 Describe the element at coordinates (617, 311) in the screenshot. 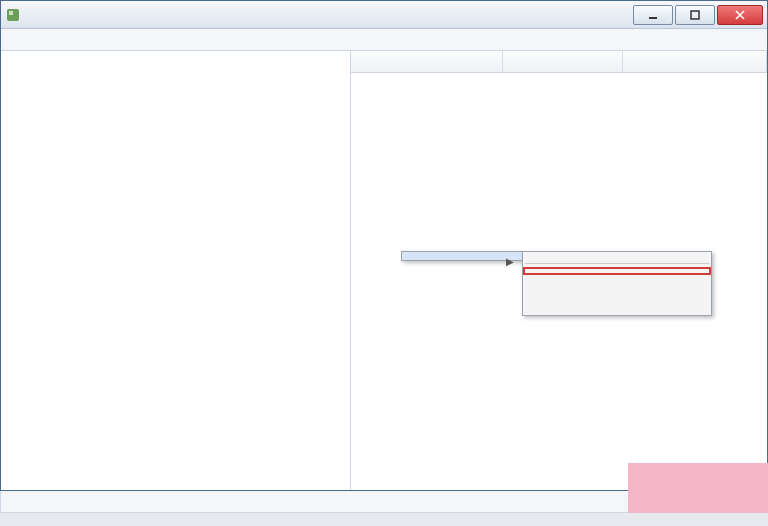

I see `ctx-new-expstr` at that location.